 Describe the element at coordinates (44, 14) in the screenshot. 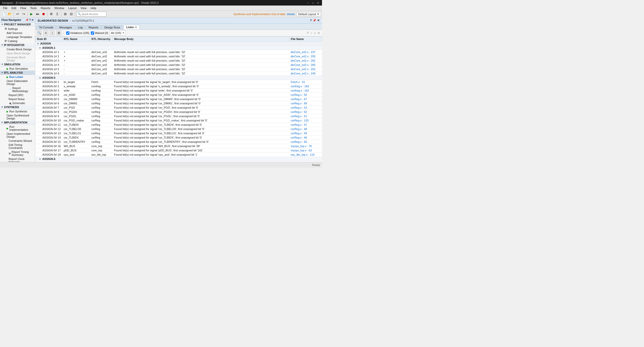

I see `stop-button: ⏹` at that location.